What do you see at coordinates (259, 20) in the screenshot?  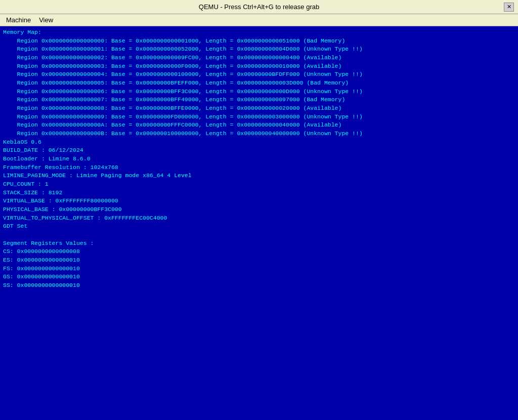 I see `menu-bar: MachineView` at bounding box center [259, 20].